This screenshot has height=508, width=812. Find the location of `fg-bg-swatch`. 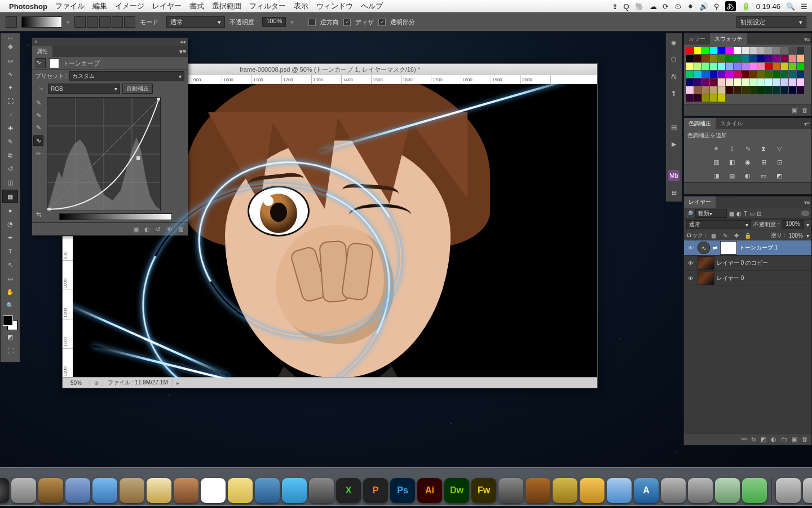

fg-bg-swatch is located at coordinates (10, 323).